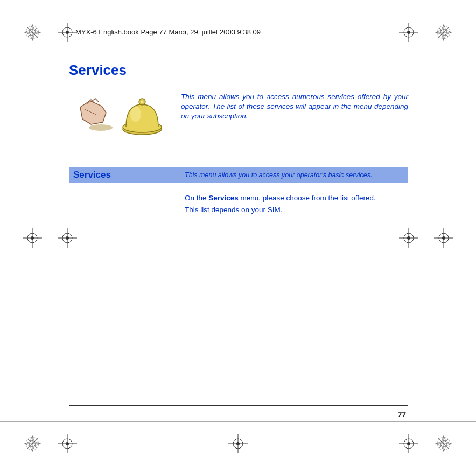 This screenshot has width=476, height=476. Describe the element at coordinates (168, 32) in the screenshot. I see `page-header: MYX-6 English.book Page 77 Mardi, 29. ju…` at that location.